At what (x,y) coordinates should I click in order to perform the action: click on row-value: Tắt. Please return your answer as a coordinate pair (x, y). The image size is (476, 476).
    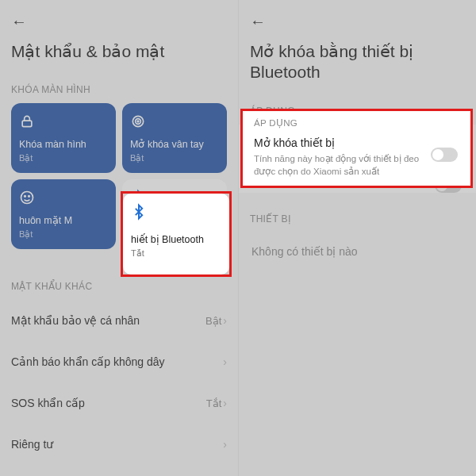
    Looking at the image, I should click on (214, 403).